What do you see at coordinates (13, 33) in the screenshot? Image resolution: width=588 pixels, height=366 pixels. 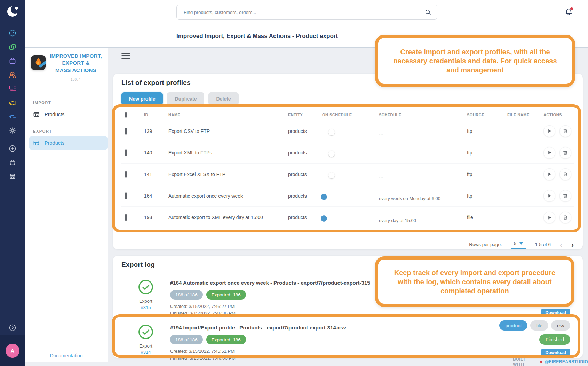 I see `dashboard-icon` at bounding box center [13, 33].